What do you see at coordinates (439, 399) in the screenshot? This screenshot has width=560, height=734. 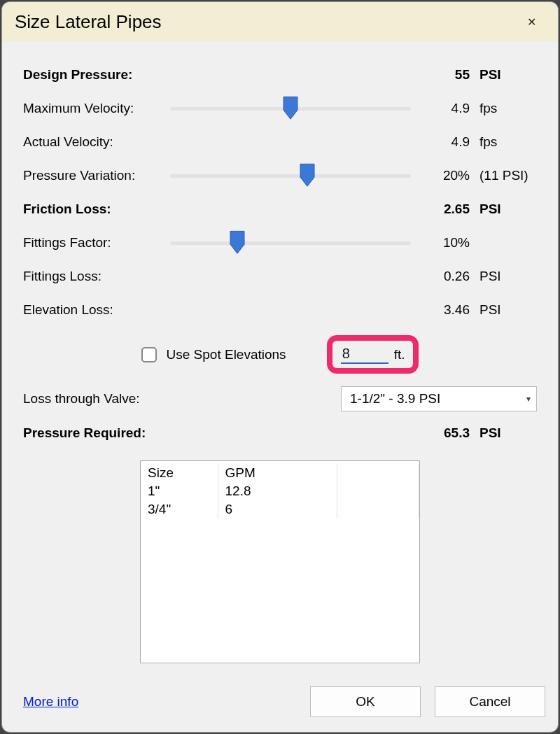 I see `valve-select: 1-1/2" - 3.9 PSI ▾` at bounding box center [439, 399].